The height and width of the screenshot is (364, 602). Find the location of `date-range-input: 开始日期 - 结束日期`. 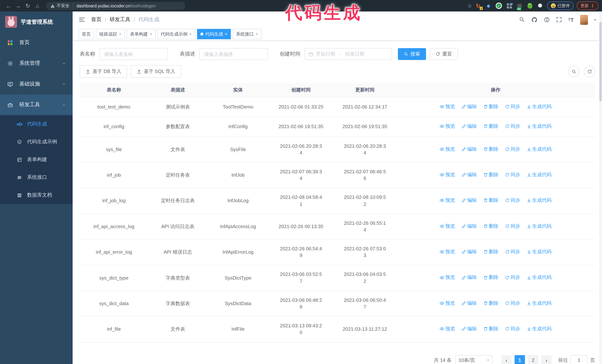

date-range-input: 开始日期 - 结束日期 is located at coordinates (348, 54).